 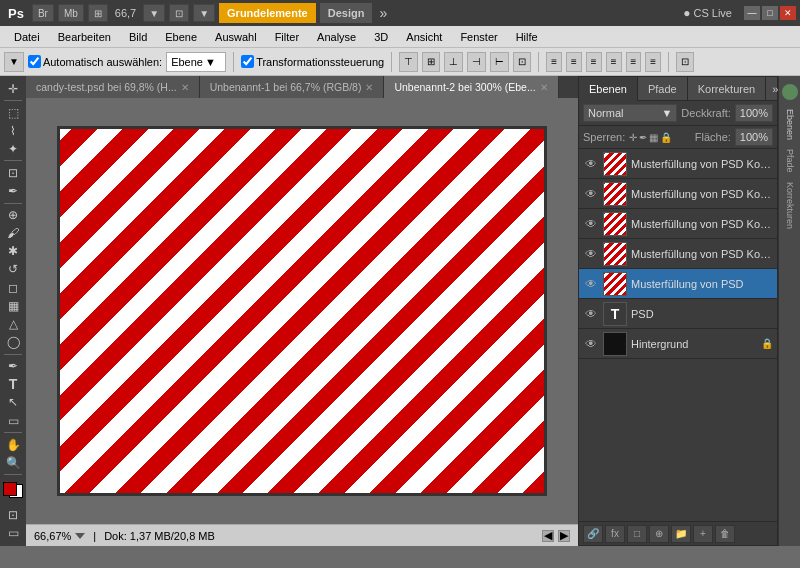 What do you see at coordinates (13, 88) in the screenshot?
I see `move-tool: ✛` at bounding box center [13, 88].